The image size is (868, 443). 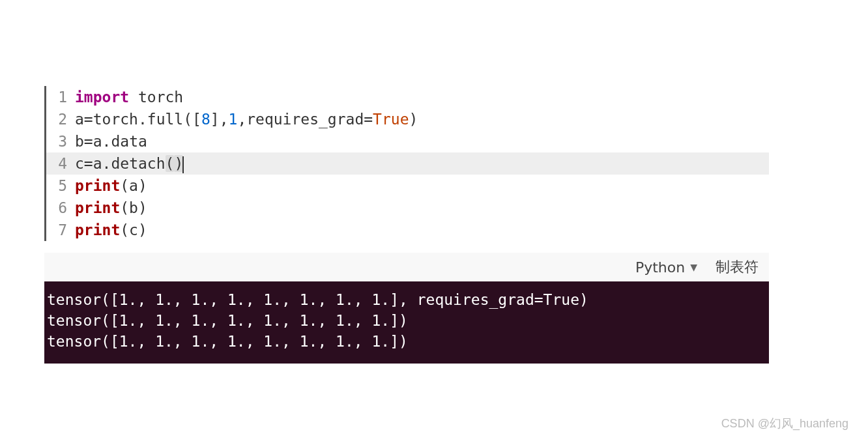 What do you see at coordinates (111, 141) in the screenshot?
I see `code-content: b=a.data` at bounding box center [111, 141].